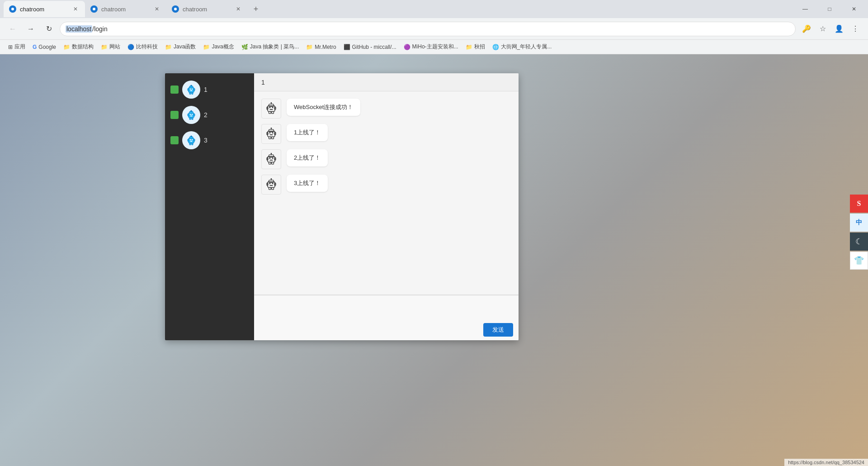  What do you see at coordinates (210, 140) in the screenshot?
I see `sidebar-item-user3: 3` at bounding box center [210, 140].